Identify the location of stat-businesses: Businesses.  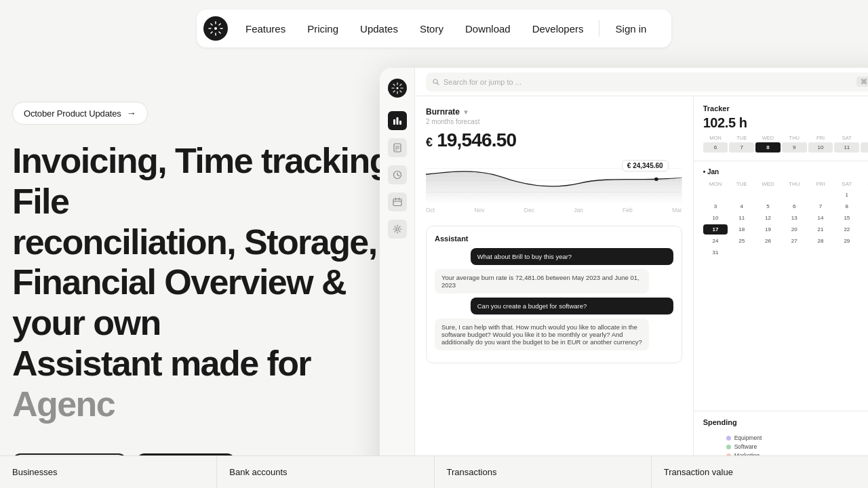
(108, 472).